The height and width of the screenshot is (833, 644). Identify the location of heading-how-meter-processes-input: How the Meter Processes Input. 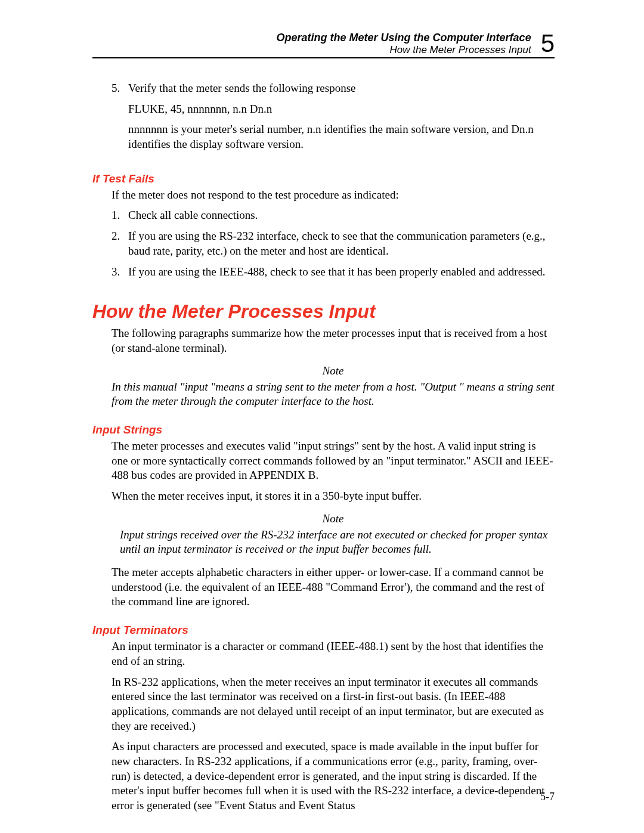
(323, 311).